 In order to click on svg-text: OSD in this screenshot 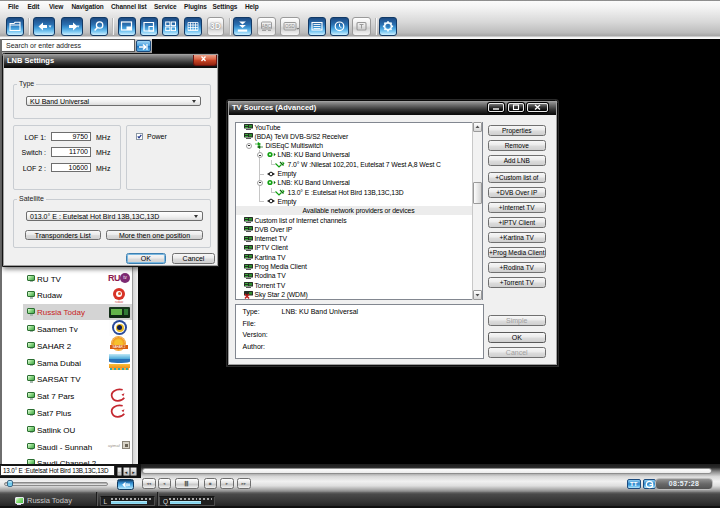, I will do `click(290, 26)`.